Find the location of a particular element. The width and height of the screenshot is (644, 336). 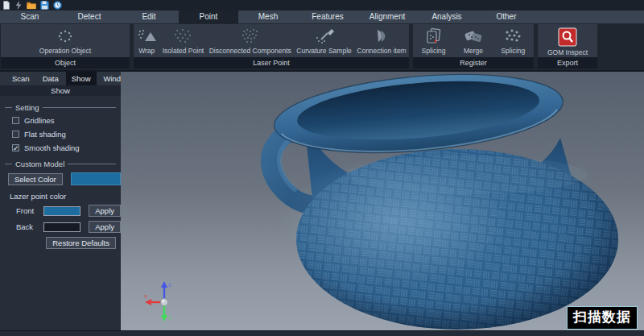

axis-triad: Z Y X is located at coordinates (164, 301).